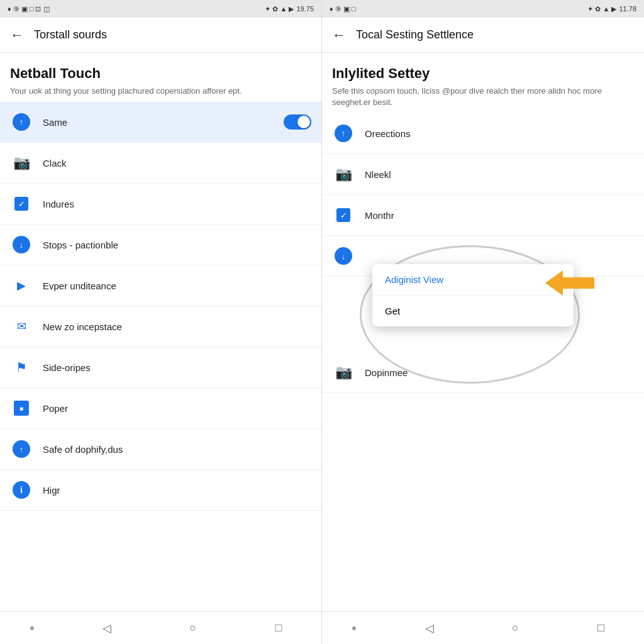 The height and width of the screenshot is (644, 644). Describe the element at coordinates (392, 311) in the screenshot. I see `popup-get-label: Get` at that location.